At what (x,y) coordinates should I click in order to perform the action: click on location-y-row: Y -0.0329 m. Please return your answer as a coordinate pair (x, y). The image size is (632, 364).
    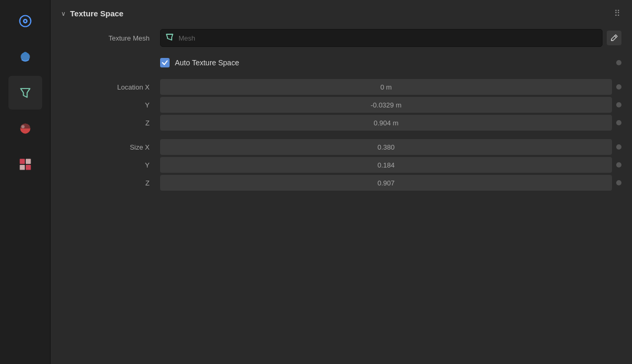
    Looking at the image, I should click on (341, 105).